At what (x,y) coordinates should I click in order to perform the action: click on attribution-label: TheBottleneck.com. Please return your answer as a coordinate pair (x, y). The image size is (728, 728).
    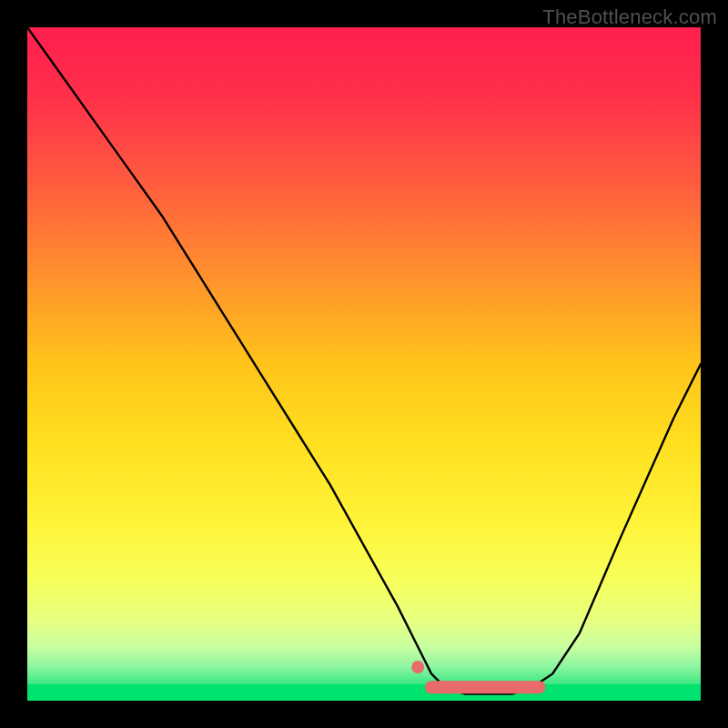
    Looking at the image, I should click on (630, 17).